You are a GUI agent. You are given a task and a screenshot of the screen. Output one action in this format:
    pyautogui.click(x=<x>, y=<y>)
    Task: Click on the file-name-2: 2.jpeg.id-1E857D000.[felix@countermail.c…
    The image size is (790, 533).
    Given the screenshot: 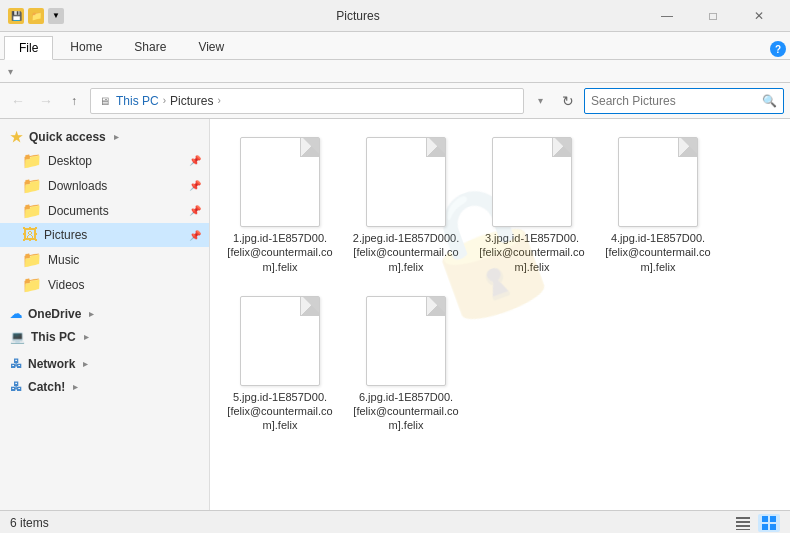 What is the action you would take?
    pyautogui.click(x=406, y=252)
    